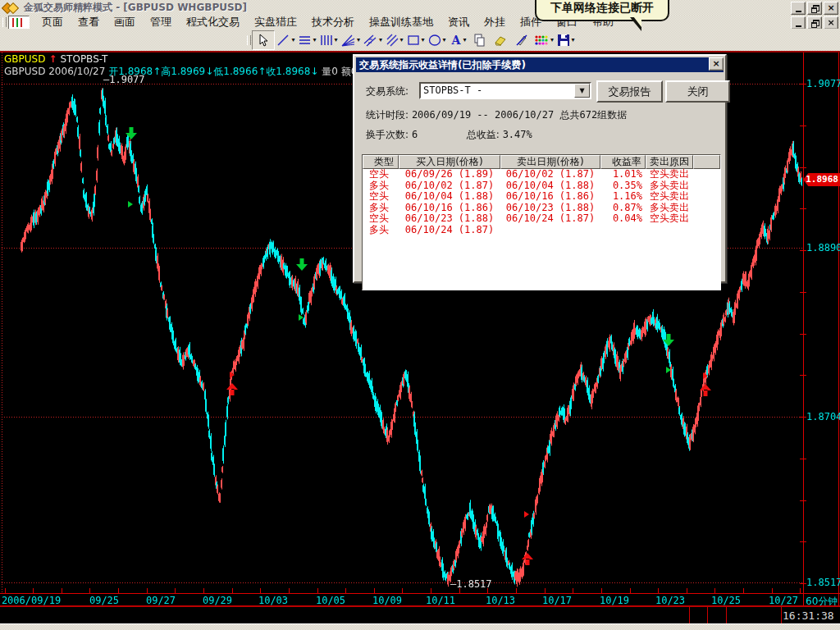  What do you see at coordinates (372, 40) in the screenshot?
I see `channel-tool: ▾` at bounding box center [372, 40].